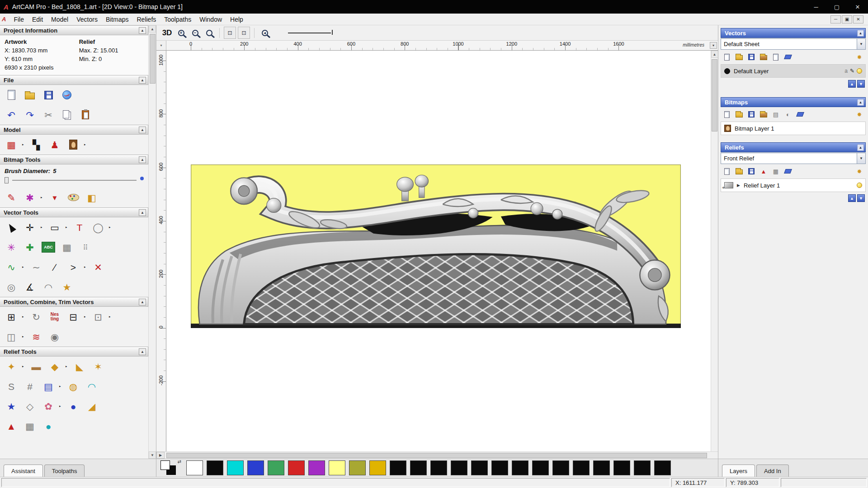  What do you see at coordinates (861, 44) in the screenshot?
I see `dropdown-arrow-icon: ▼` at bounding box center [861, 44].